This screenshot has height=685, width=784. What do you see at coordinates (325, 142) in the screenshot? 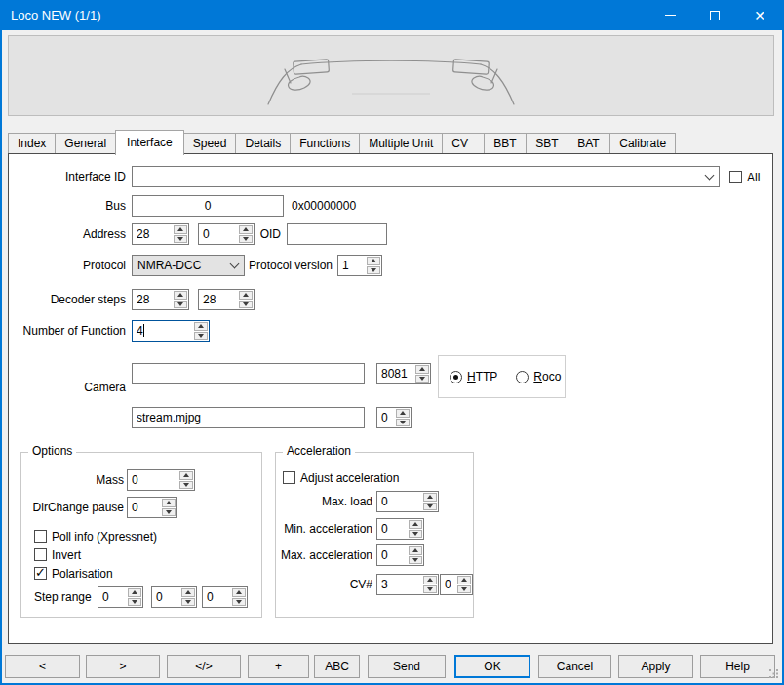
I see `tab-functions: Functions` at bounding box center [325, 142].